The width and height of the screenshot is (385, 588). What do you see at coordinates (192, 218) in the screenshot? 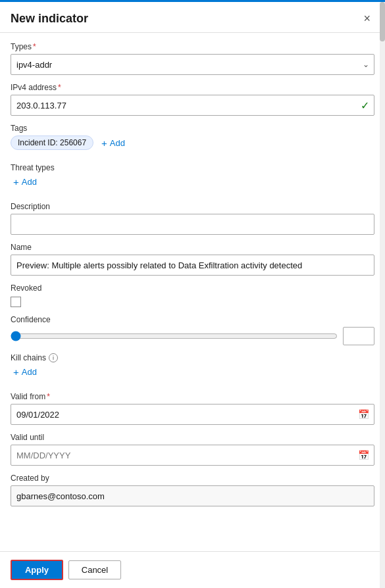
I see `description-field-group: Description` at bounding box center [192, 218].